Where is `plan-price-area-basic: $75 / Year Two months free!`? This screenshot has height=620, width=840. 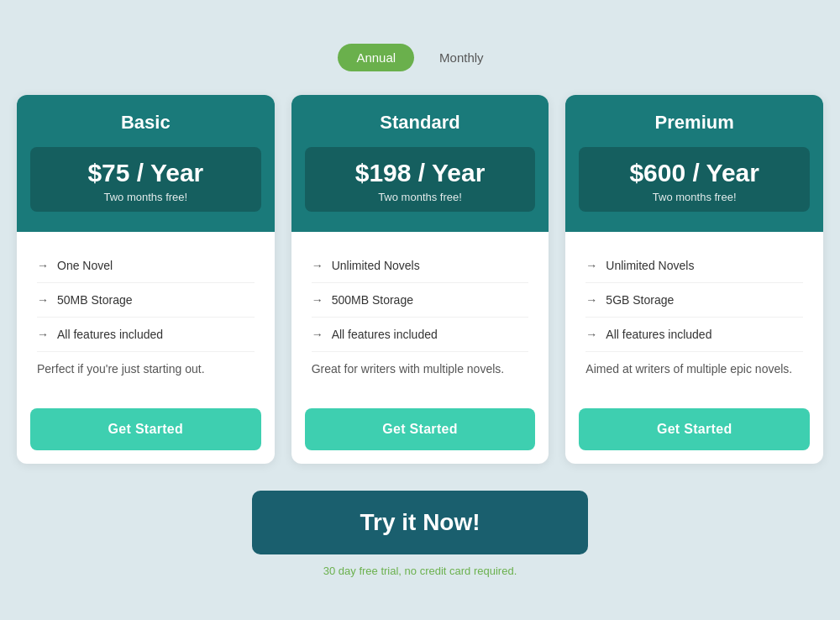
plan-price-area-basic: $75 / Year Two months free! is located at coordinates (146, 180).